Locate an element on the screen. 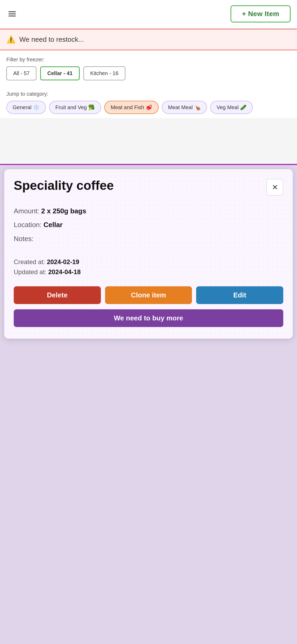 This screenshot has width=297, height=644. filter-label: Filter by freezer: is located at coordinates (148, 60).